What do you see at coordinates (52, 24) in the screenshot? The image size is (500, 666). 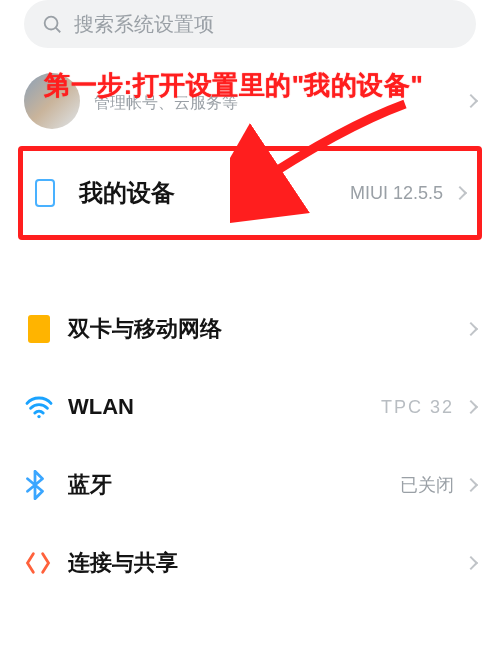 I see `search-icon` at bounding box center [52, 24].